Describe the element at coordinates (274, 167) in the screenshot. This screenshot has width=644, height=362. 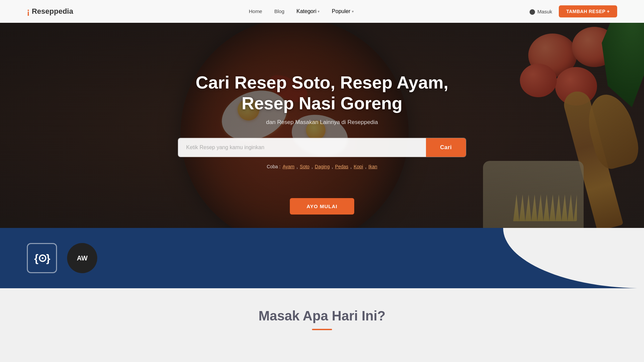
I see `tags-prefix: Coba :` at that location.